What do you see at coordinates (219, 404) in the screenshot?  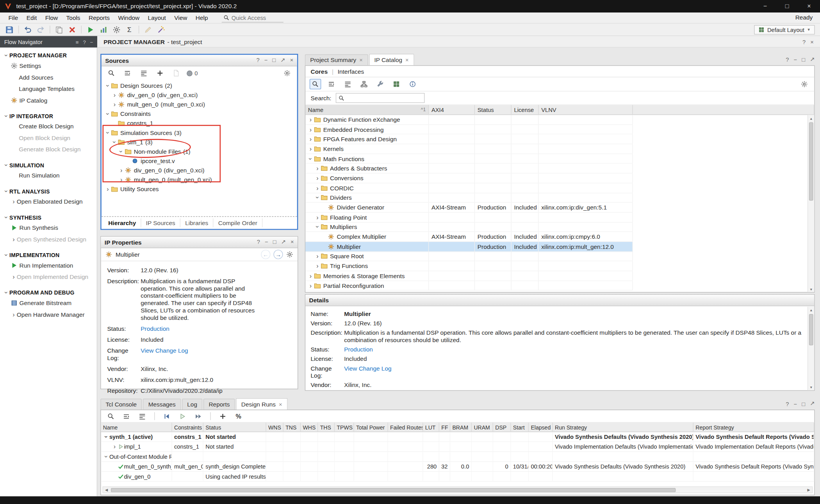 I see `tab-reports: Reports` at bounding box center [219, 404].